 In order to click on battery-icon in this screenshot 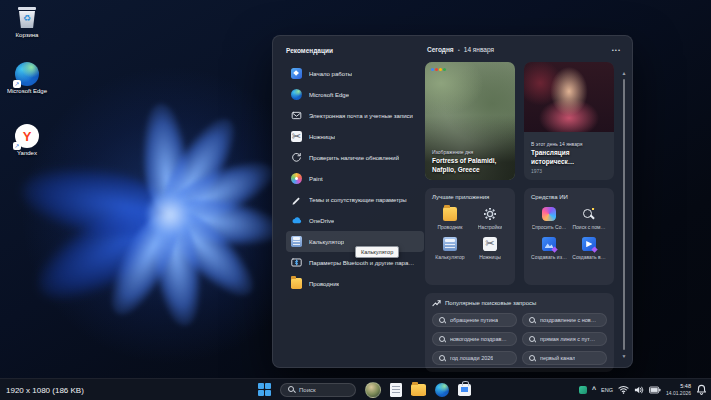, I will do `click(655, 390)`.